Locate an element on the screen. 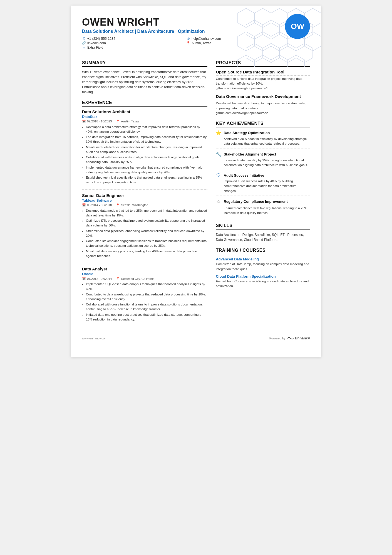 The width and height of the screenshot is (392, 555). achievement-3-title: Audit Success Initiative is located at coordinates (244, 175).